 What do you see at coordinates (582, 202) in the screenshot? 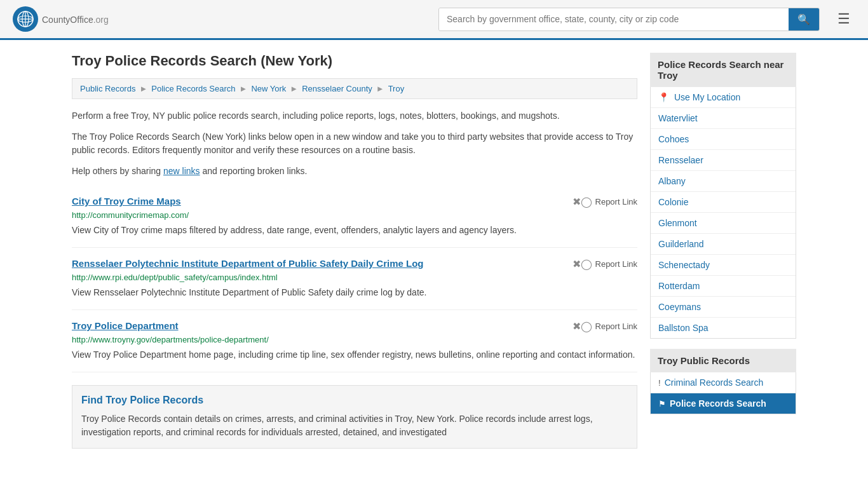
I see `report-icon-1: ✖◯` at bounding box center [582, 202].